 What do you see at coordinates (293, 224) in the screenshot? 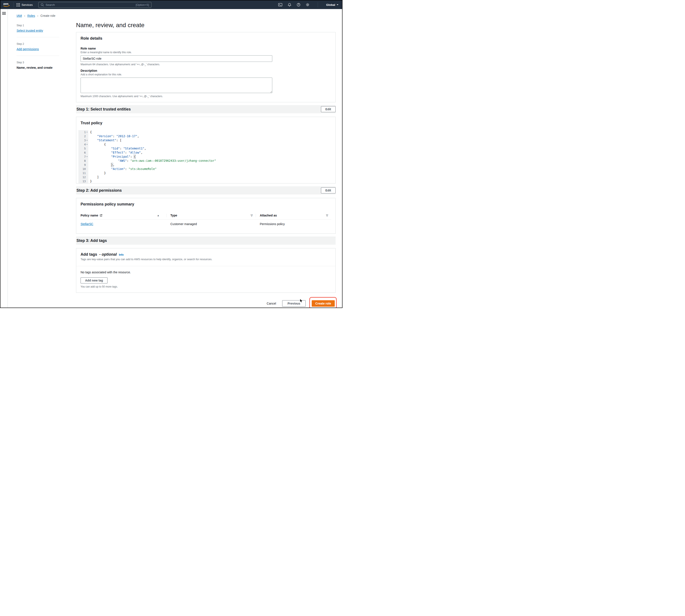
I see `policy-attached-as-cell: Permissions policy` at bounding box center [293, 224].